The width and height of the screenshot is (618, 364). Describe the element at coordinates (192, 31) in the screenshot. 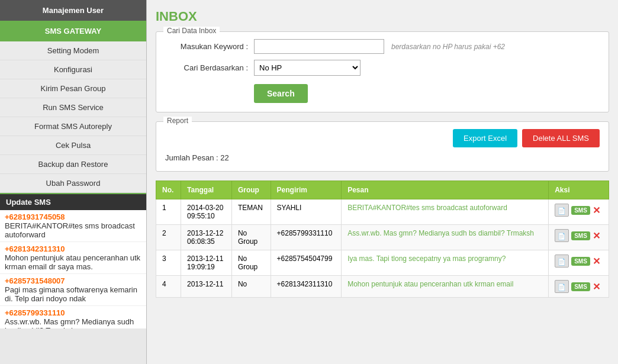

I see `search-section-label: Cari Data Inbox` at that location.